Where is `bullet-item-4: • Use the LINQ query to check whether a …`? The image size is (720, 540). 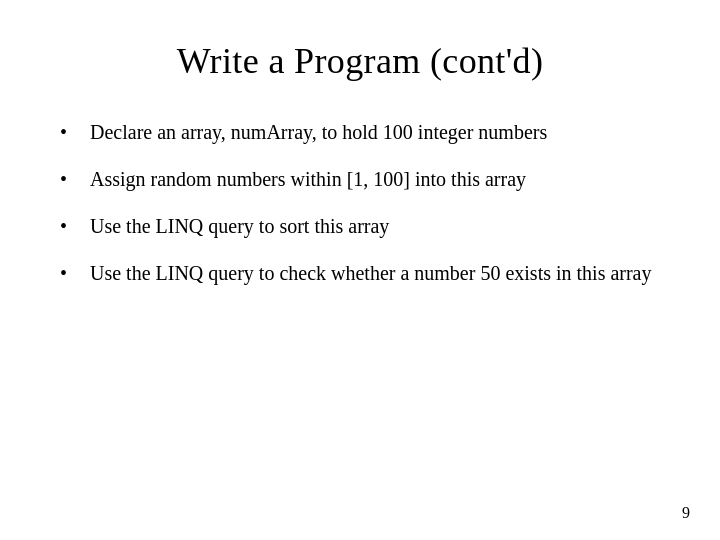 bullet-item-4: • Use the LINQ query to check whether a … is located at coordinates (360, 274).